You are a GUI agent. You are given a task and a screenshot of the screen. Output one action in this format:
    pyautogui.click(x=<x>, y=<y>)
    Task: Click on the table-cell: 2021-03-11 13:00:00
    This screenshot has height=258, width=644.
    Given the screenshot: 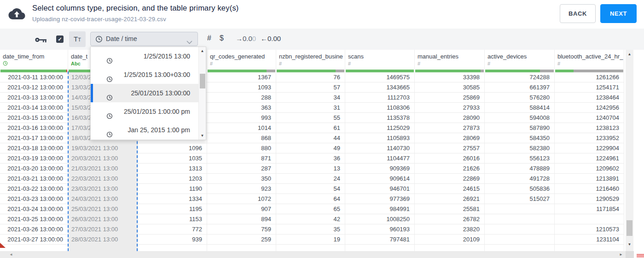 What is the action you would take?
    pyautogui.click(x=34, y=77)
    